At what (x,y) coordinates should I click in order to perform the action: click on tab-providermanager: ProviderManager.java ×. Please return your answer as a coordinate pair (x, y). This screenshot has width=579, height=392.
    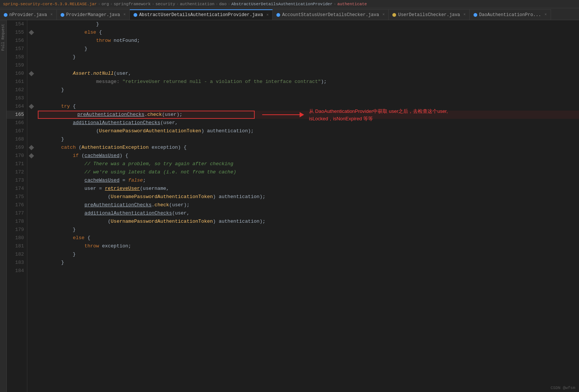
    Looking at the image, I should click on (94, 15).